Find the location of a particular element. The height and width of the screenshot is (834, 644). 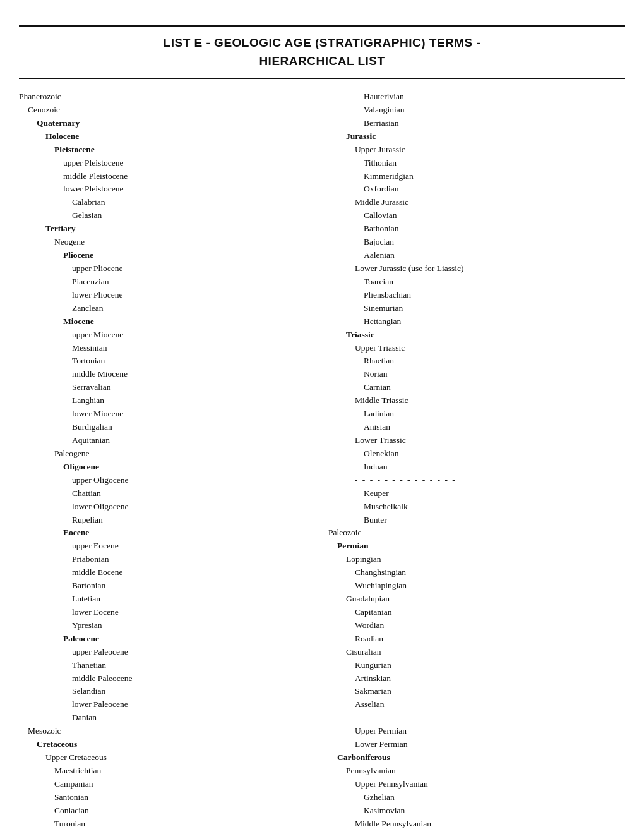

list-item: Sinemurian is located at coordinates (477, 308).